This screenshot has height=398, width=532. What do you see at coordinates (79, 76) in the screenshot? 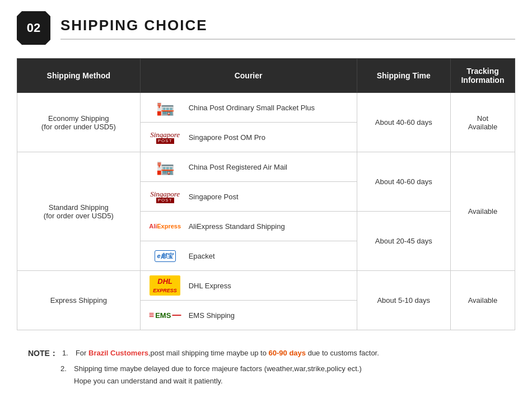
I see `header-method: Shipping Method` at bounding box center [79, 76].